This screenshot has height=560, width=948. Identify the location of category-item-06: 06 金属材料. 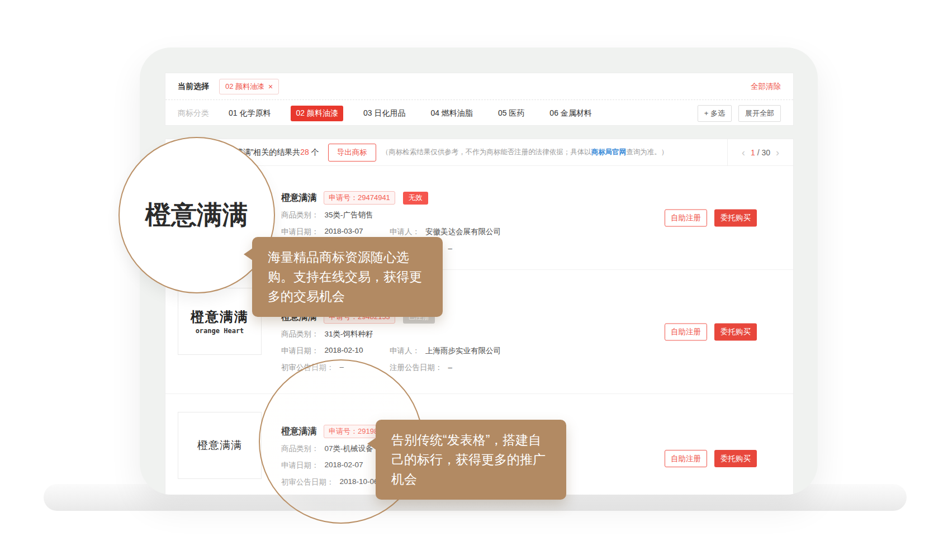
(570, 113).